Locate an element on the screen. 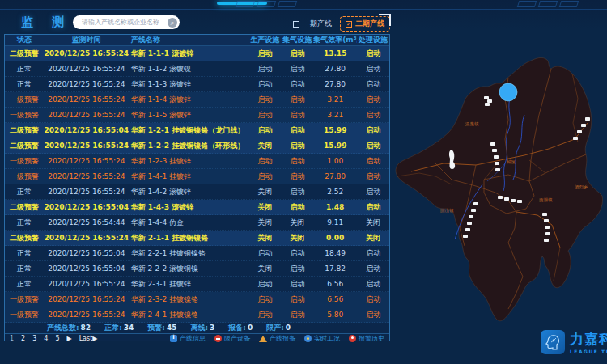  table-row: 二级预警2020/12/25 16:55:04华新 1-4-3 滚镀锌关闭启动1… is located at coordinates (197, 207).